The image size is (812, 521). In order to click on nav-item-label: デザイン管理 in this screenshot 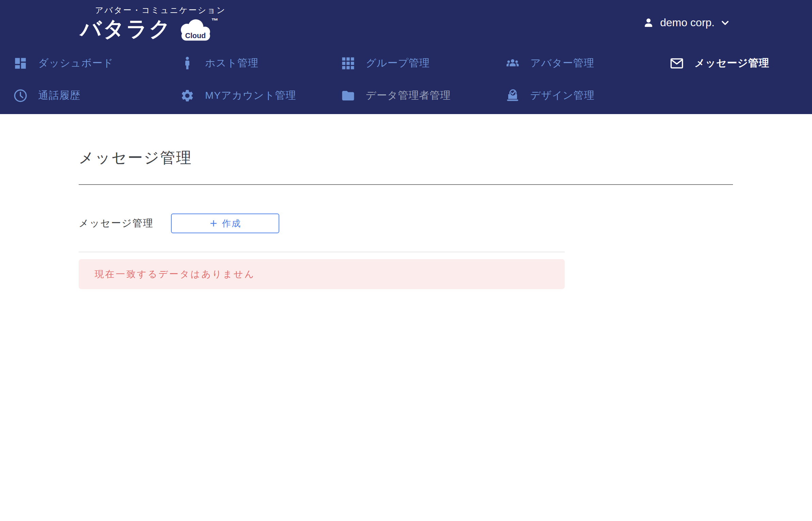, I will do `click(563, 95)`.